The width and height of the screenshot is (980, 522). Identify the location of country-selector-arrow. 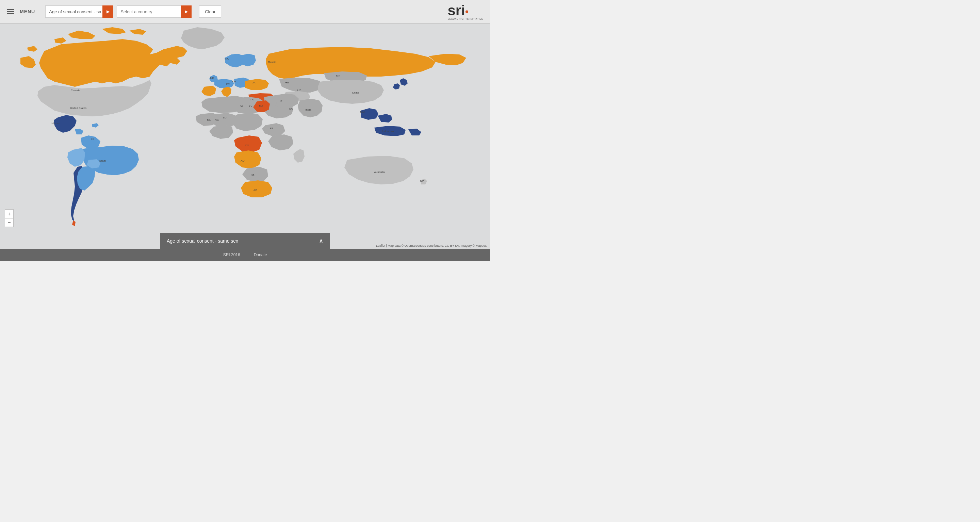
(186, 11).